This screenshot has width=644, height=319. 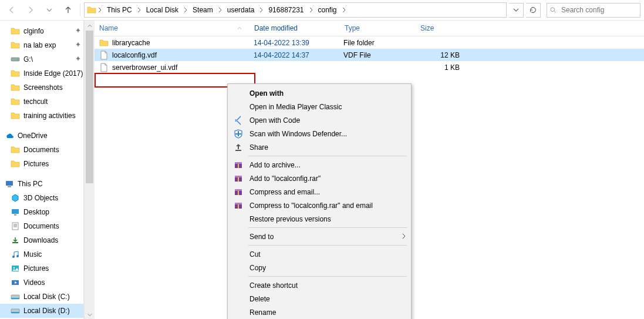 What do you see at coordinates (378, 28) in the screenshot?
I see `column-type: Type` at bounding box center [378, 28].